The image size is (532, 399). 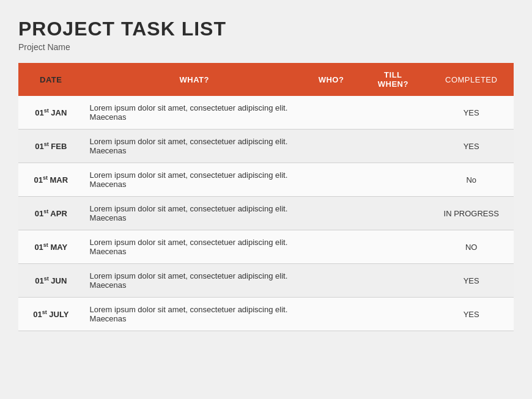 I want to click on cell-date: 01st JAN, so click(x=51, y=112).